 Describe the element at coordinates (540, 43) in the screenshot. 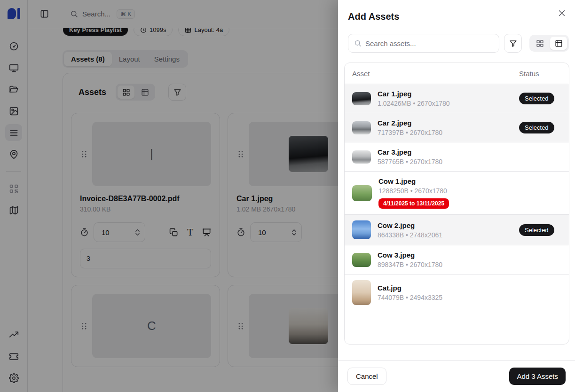

I see `drawer-grid-view-button` at that location.